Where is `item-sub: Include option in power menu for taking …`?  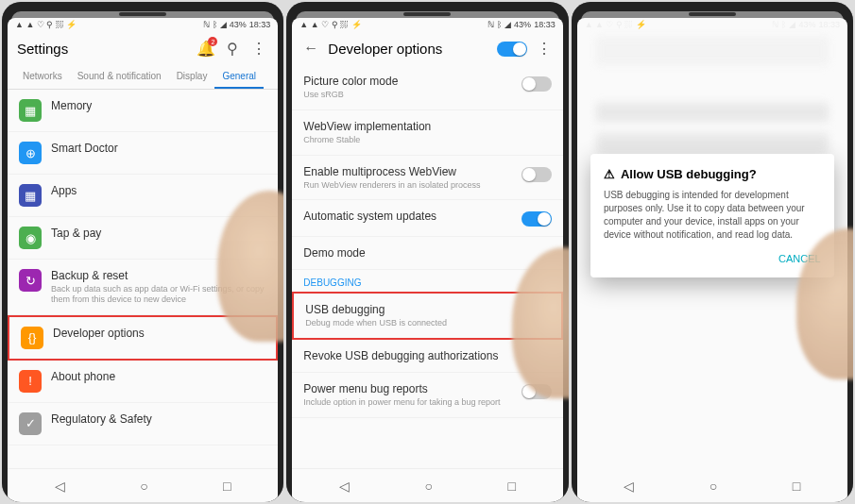
item-sub: Include option in power menu for taking … is located at coordinates (407, 402).